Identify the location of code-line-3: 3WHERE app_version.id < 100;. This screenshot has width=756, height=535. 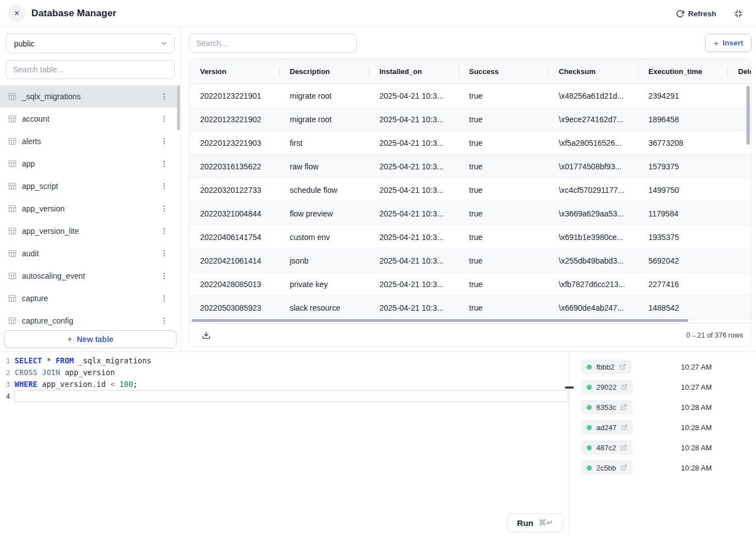
(285, 385).